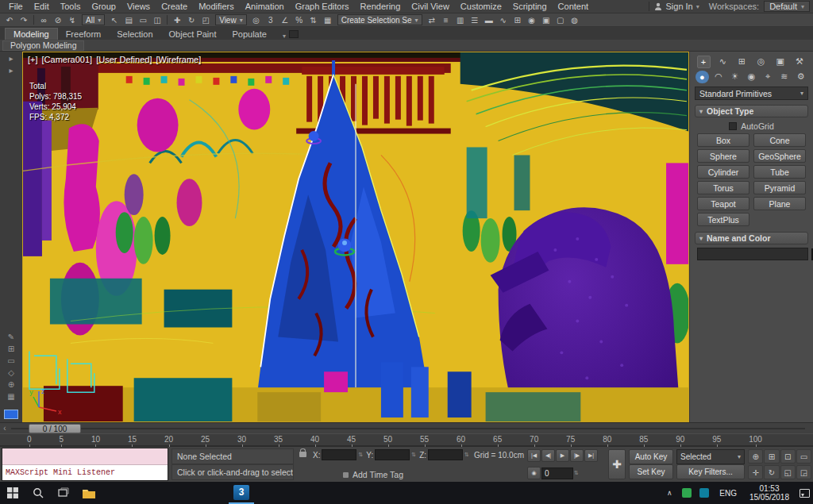  I want to click on viewport-label-segment: [Wireframe], so click(178, 60).